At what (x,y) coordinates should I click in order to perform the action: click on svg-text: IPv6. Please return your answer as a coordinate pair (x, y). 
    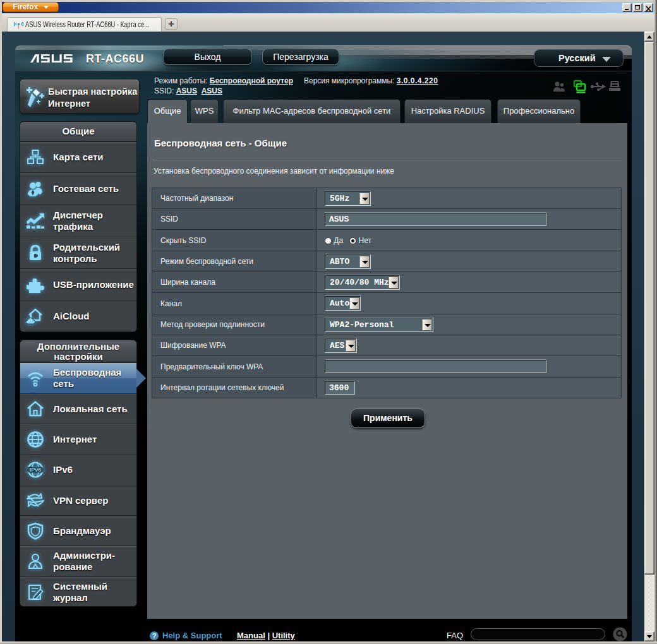
    Looking at the image, I should click on (35, 470).